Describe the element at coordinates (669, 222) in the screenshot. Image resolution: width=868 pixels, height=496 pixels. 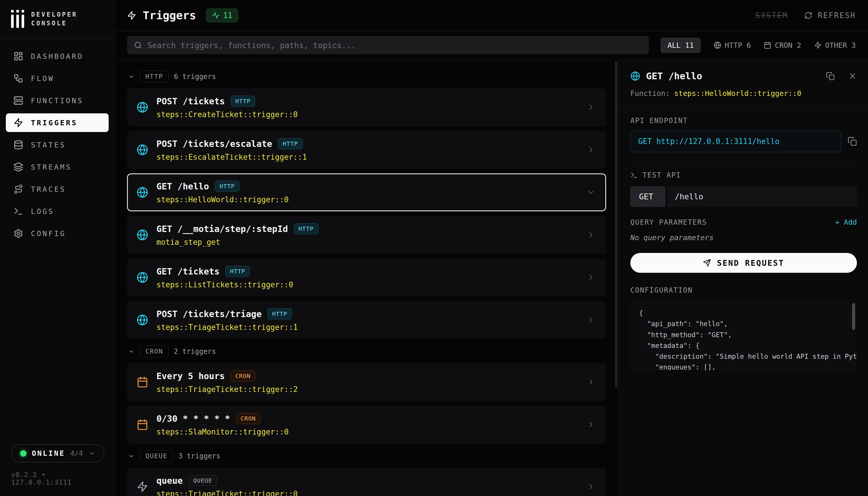
I see `query-params-label: QUERY PARAMETERS` at that location.